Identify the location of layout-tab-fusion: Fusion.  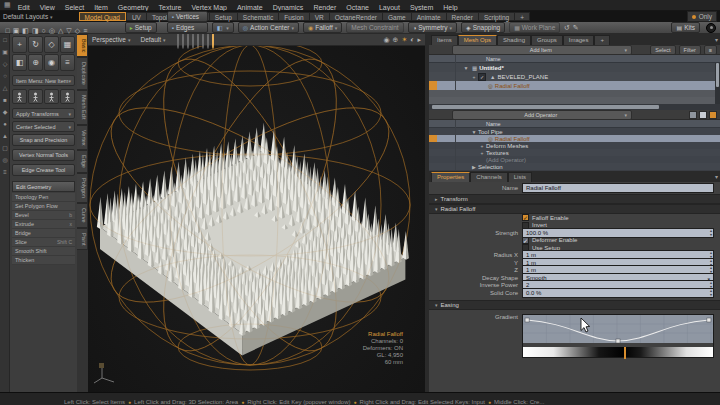
(294, 16).